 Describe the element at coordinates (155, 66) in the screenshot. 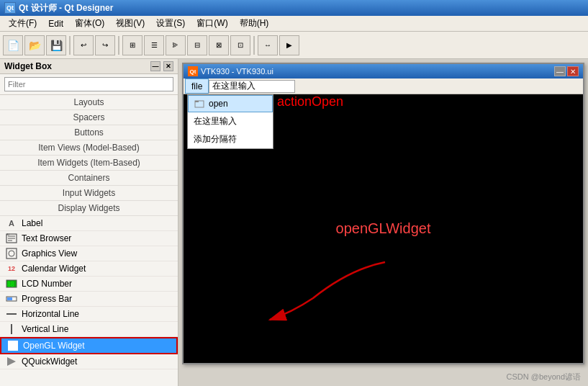

I see `widget-box-pin-icon: —` at that location.